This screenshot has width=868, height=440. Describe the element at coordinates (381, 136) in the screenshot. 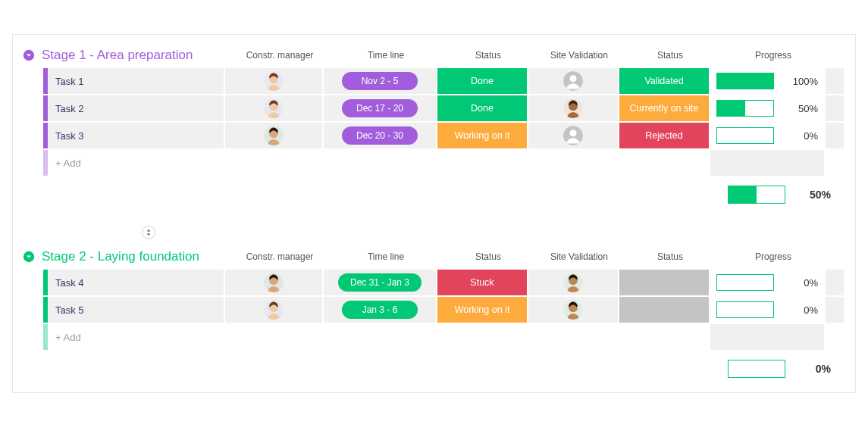

I see `timeline-cell: Dec 20 - 30` at that location.